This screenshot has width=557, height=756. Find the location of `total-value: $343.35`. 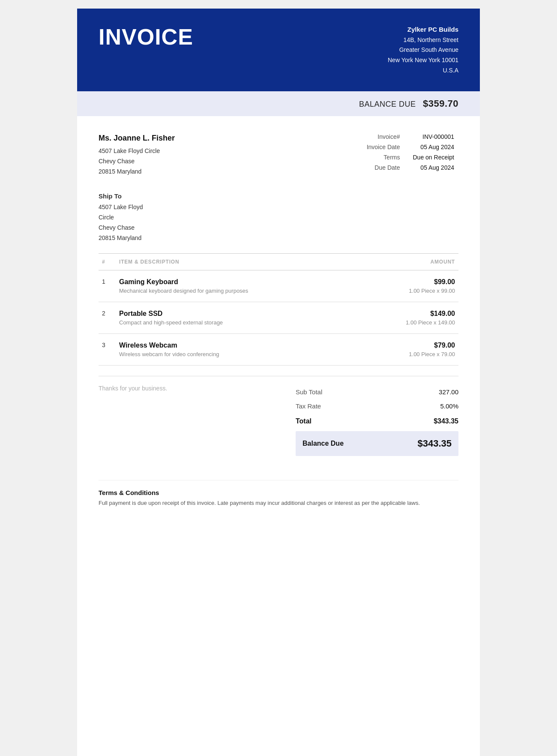

total-value: $343.35 is located at coordinates (446, 421).